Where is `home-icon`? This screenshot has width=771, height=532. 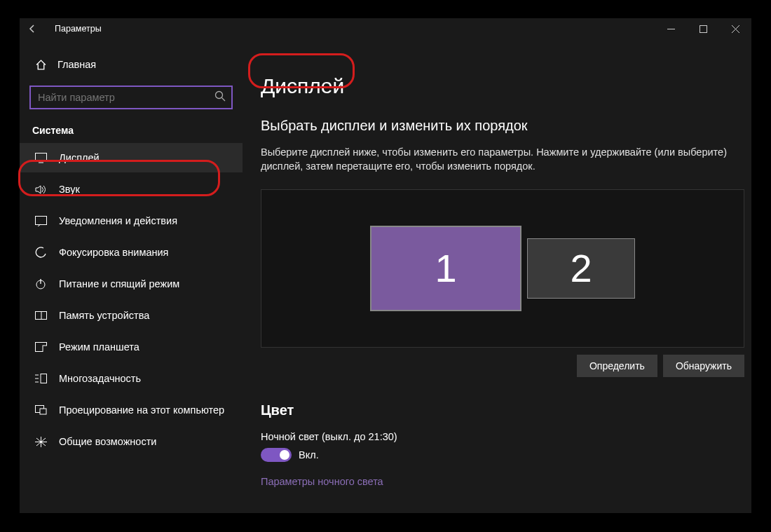
home-icon is located at coordinates (41, 64).